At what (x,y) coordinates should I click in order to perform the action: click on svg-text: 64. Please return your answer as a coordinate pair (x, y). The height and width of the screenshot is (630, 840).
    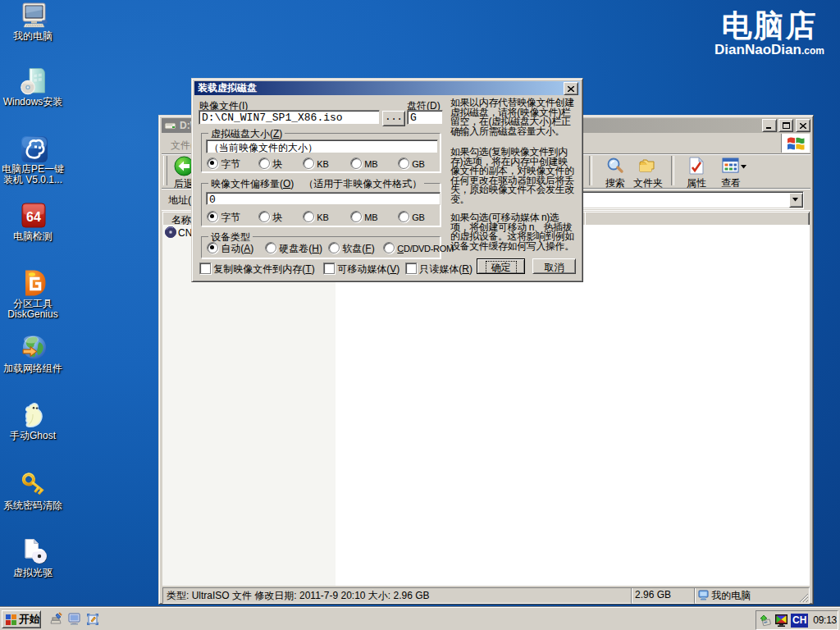
    Looking at the image, I should click on (34, 217).